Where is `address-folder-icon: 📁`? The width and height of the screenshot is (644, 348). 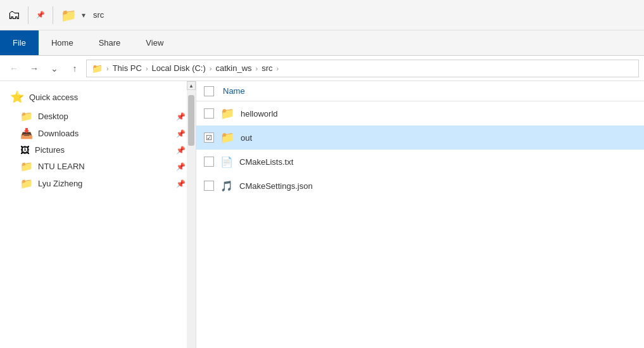 address-folder-icon: 📁 is located at coordinates (98, 68).